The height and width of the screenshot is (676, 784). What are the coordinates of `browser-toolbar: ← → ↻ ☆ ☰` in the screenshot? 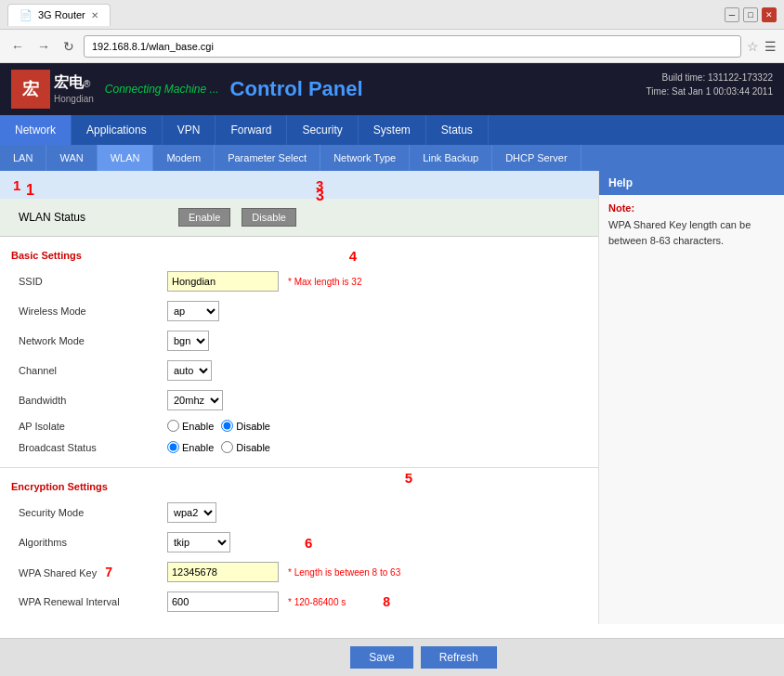 It's located at (392, 46).